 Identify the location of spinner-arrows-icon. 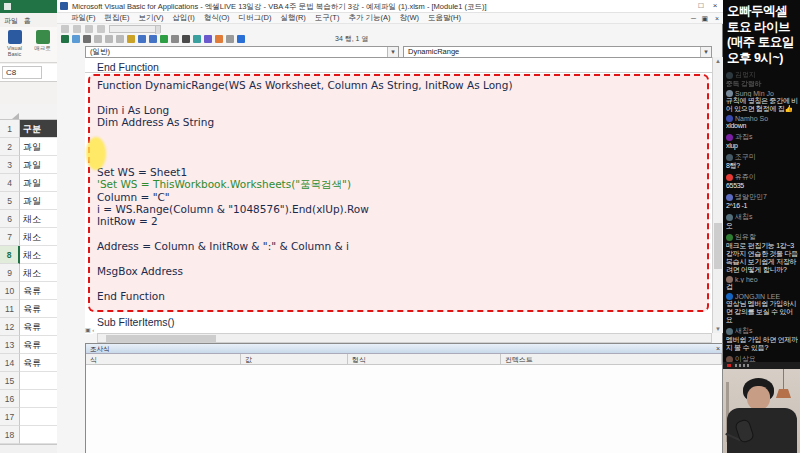
(158, 30).